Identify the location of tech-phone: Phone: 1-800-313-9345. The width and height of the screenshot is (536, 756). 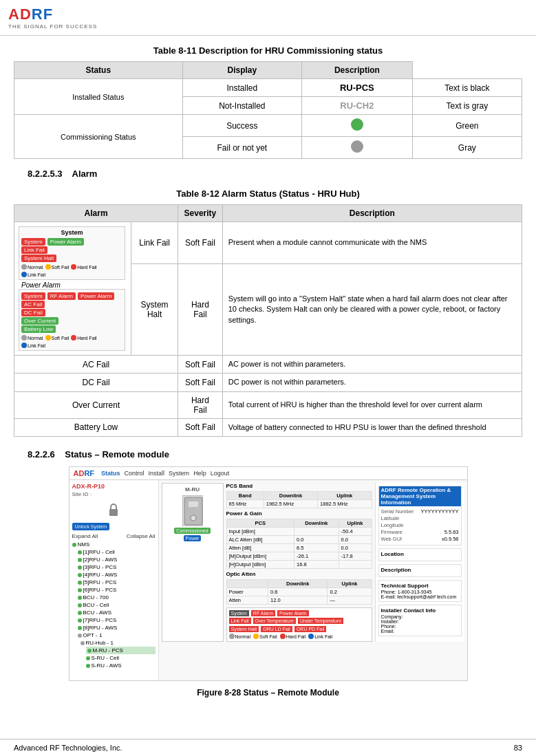
(420, 592).